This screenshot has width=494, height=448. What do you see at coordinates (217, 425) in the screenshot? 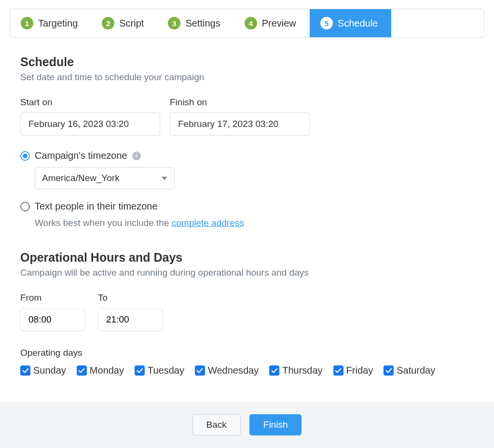
I see `back-button: Back` at bounding box center [217, 425].